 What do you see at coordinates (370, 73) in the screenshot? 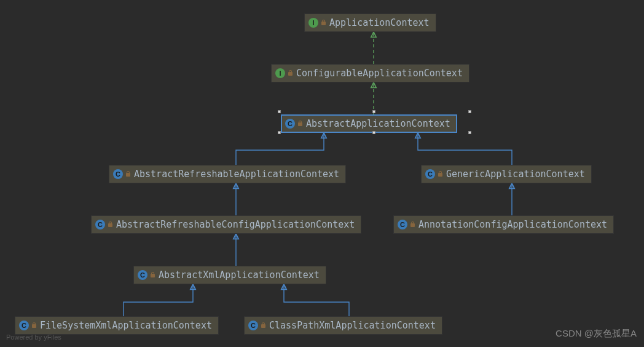
I see `node-configurableapplicationcontext: ConfigurableApplicationContext` at bounding box center [370, 73].